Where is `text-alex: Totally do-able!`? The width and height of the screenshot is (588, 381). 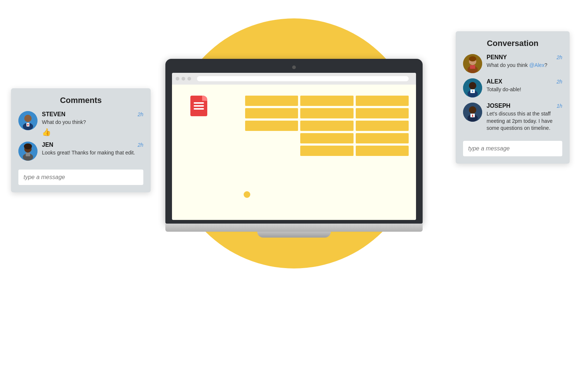
text-alex: Totally do-able! is located at coordinates (524, 90).